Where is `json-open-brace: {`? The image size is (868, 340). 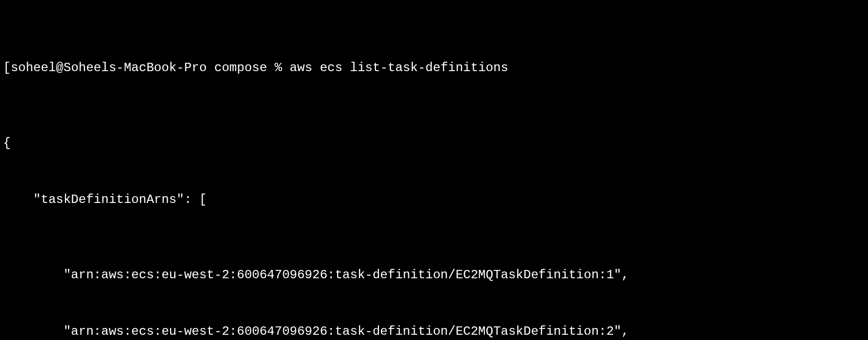 json-open-brace: { is located at coordinates (434, 143).